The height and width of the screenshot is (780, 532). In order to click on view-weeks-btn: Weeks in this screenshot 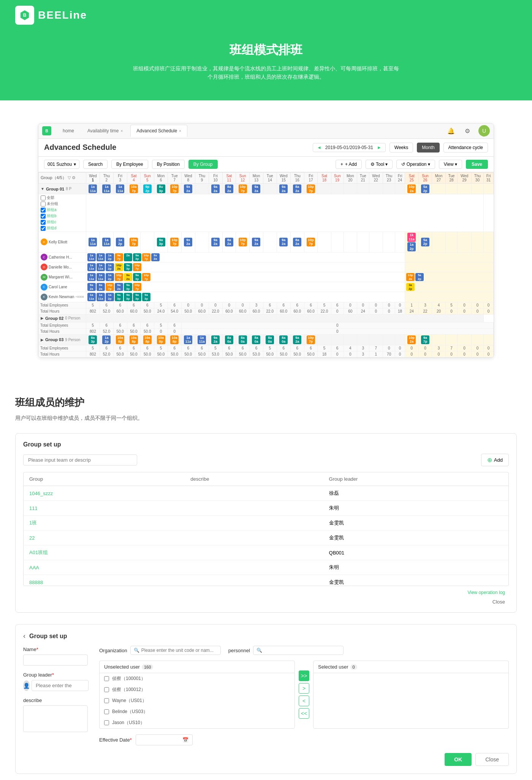, I will do `click(401, 148)`.